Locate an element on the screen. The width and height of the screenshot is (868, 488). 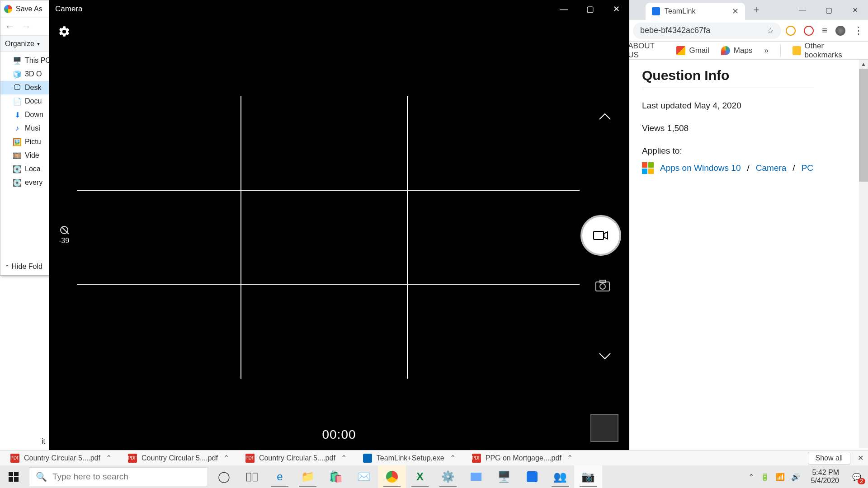
chrome-menu-icon: ⋮ is located at coordinates (859, 31).